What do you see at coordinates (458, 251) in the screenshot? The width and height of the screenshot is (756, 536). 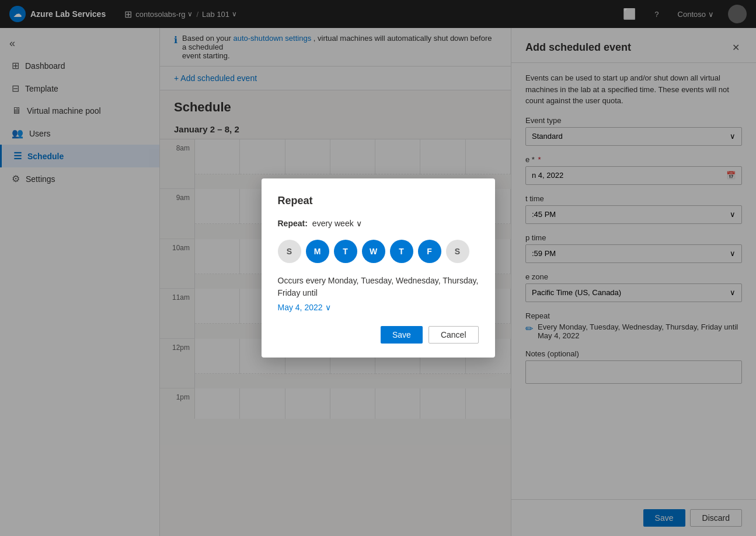 I see `day-button-sat: S` at bounding box center [458, 251].